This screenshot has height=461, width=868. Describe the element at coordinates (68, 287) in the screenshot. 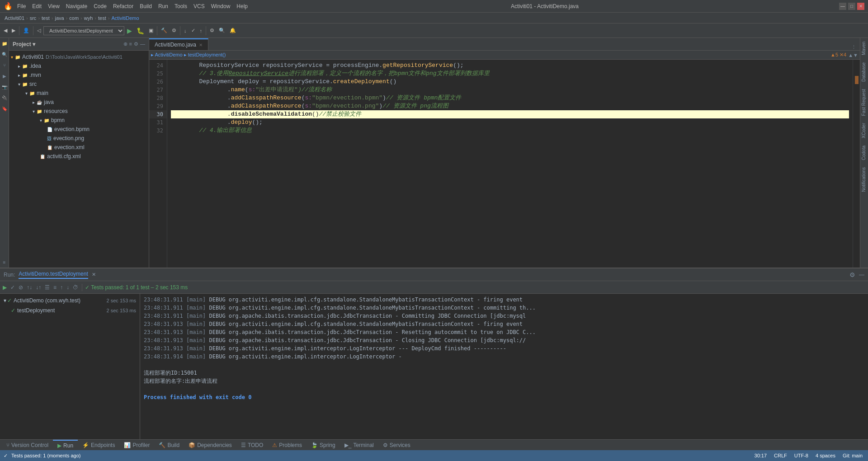

I see `run-down-icon: ↓` at that location.